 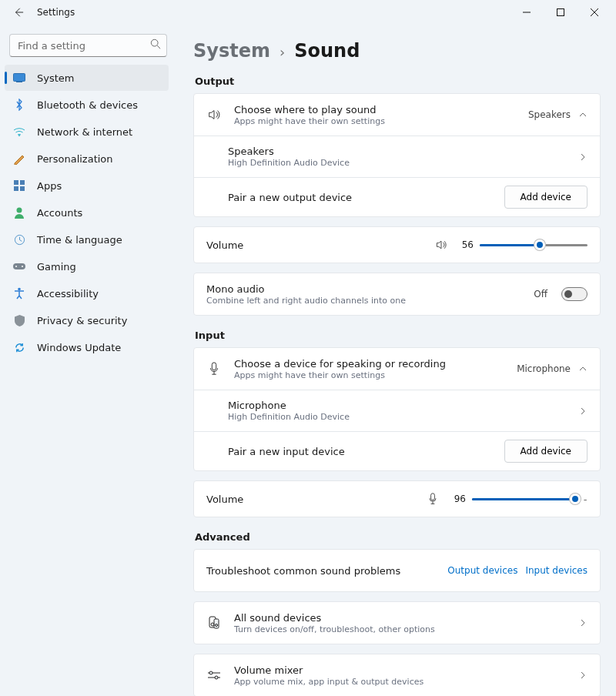 I want to click on sidebar-item-label: System, so click(x=55, y=79).